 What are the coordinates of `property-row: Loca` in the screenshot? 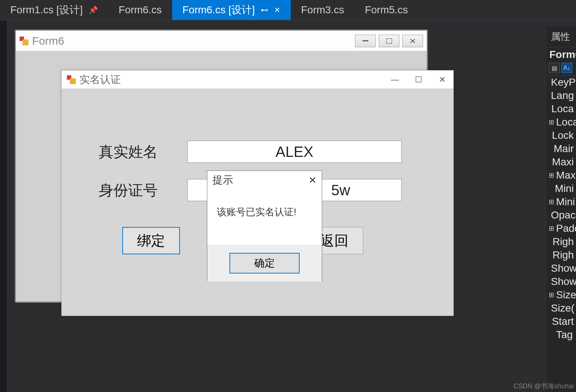 It's located at (561, 109).